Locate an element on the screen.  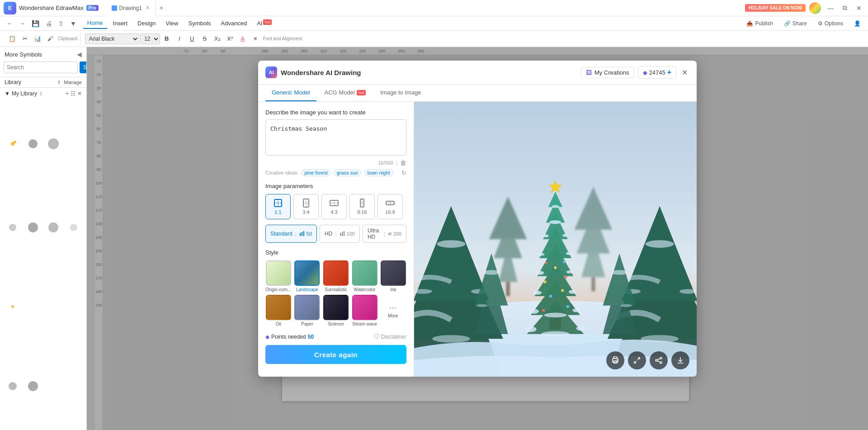
menu-design: Design is located at coordinates (146, 24).